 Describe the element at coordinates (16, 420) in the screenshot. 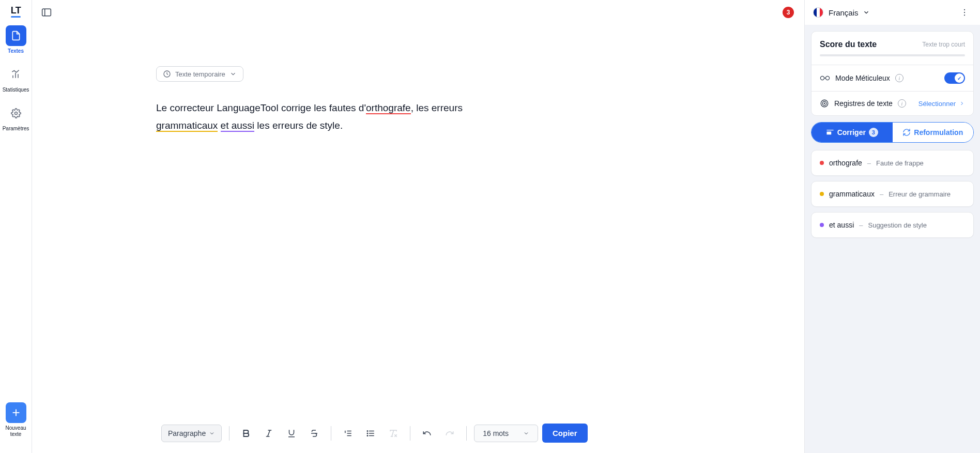

I see `new-text-button: Nouveau texte` at that location.